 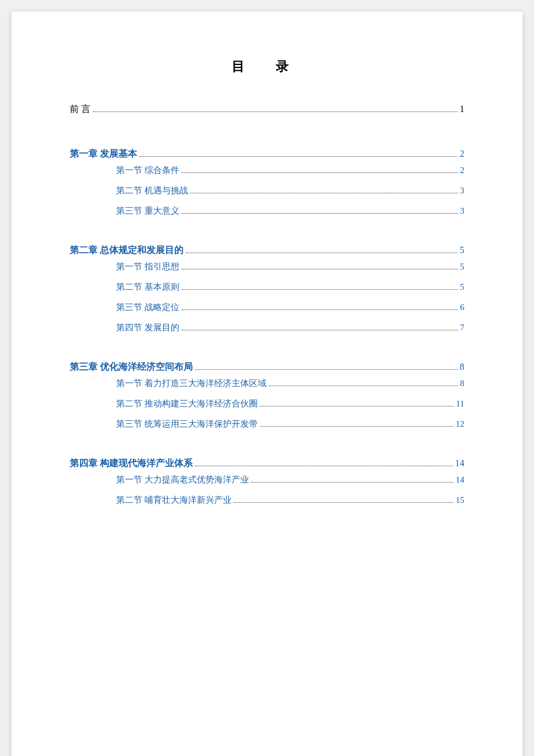 What do you see at coordinates (131, 463) in the screenshot?
I see `toc-label: 第四章 构建现代海洋产业体系` at bounding box center [131, 463].